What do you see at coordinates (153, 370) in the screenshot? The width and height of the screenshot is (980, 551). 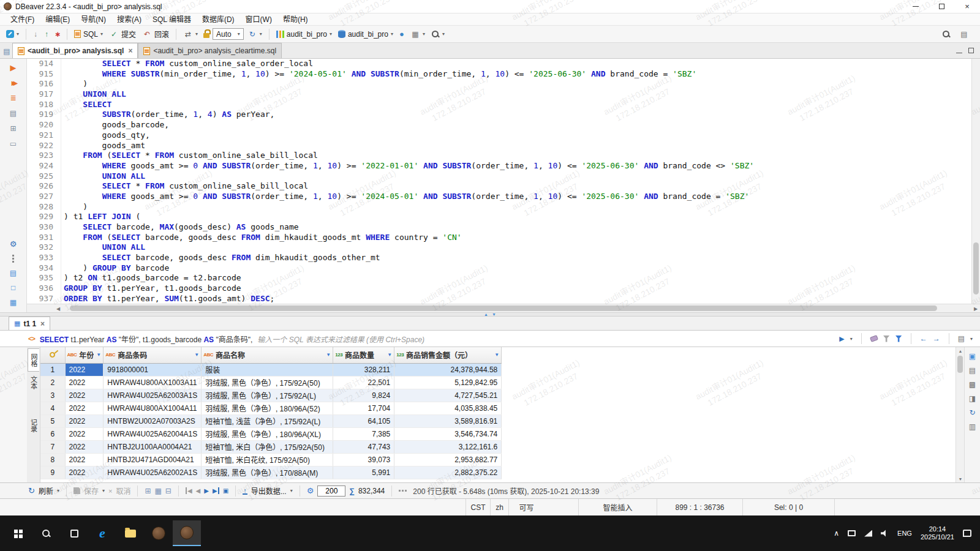 I see `cell: 9918000001` at bounding box center [153, 370].